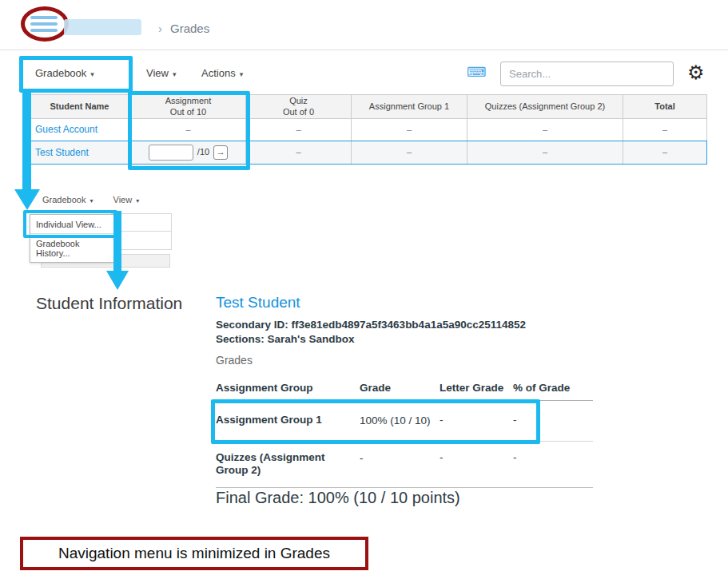  Describe the element at coordinates (338, 498) in the screenshot. I see `final-grade-text: Final Grade: 100% (10 / 10 points)` at that location.